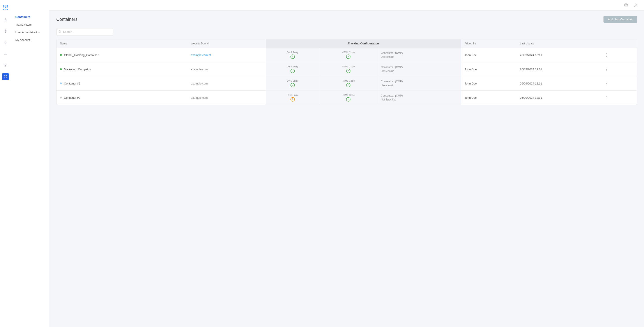  What do you see at coordinates (346, 55) in the screenshot?
I see `table-row: Global_Tracking_Container example.com D` at bounding box center [346, 55].